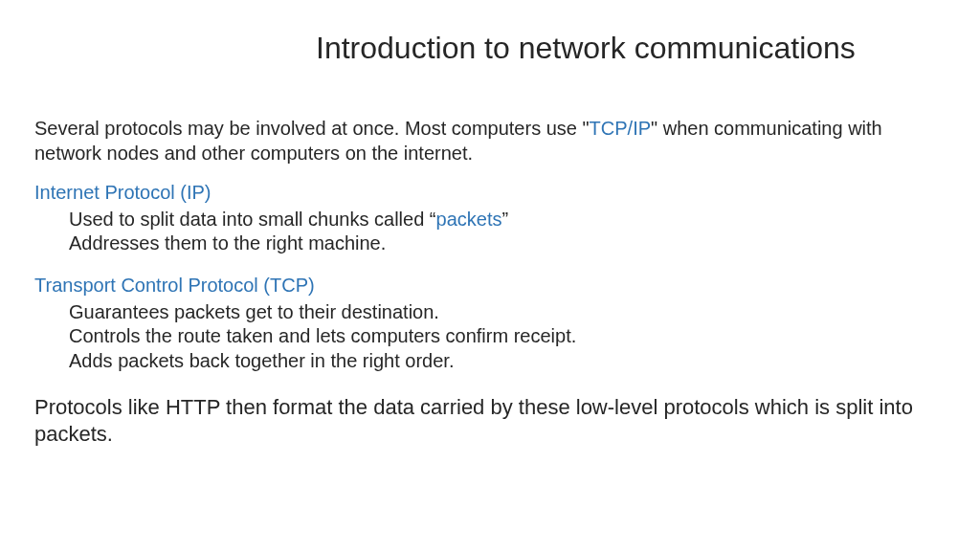 Image resolution: width=980 pixels, height=551 pixels. I want to click on ip-line-2: Addresses them to the right machine., so click(507, 244).